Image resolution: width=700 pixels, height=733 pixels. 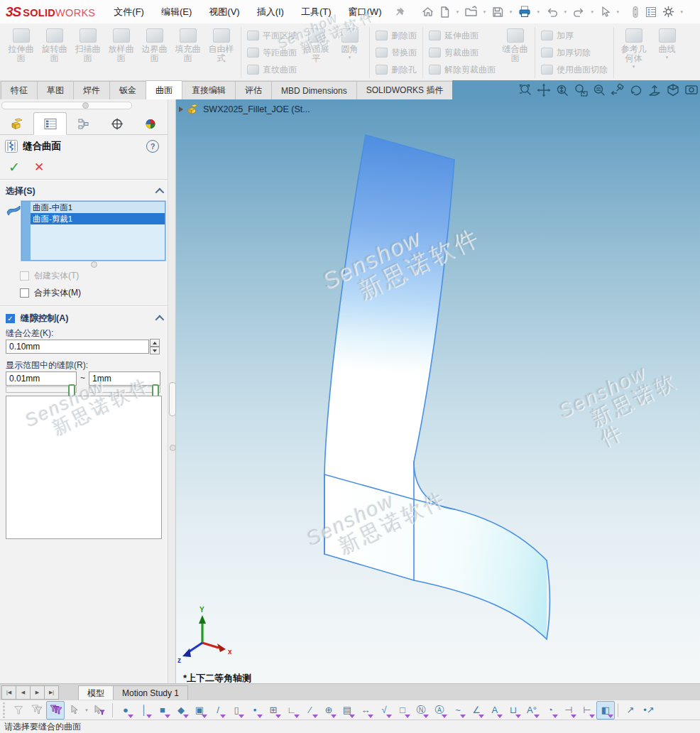 I want to click on tab-evaluate: 评估, so click(x=253, y=90).